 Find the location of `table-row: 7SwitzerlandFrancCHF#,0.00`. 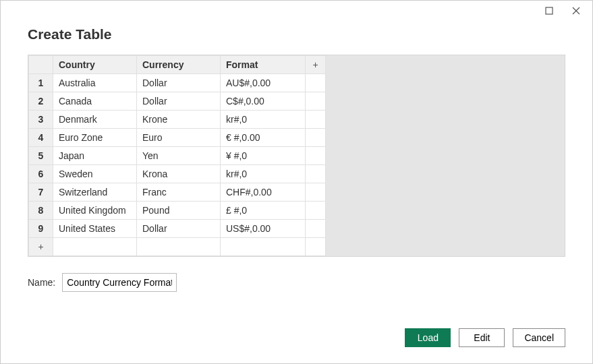

table-row: 7SwitzerlandFrancCHF#,0.00 is located at coordinates (177, 193).